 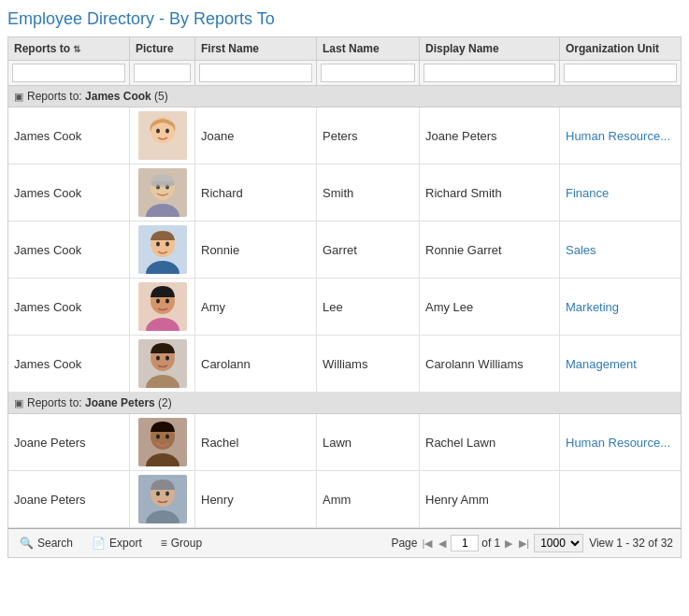 I want to click on cell-org-unit: Management, so click(x=621, y=364).